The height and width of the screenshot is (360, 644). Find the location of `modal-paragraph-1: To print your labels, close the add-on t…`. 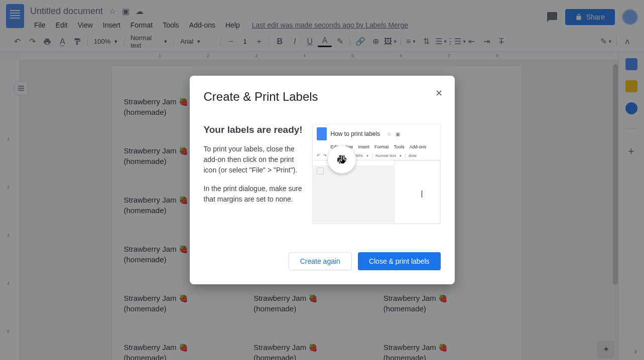

modal-paragraph-1: To print your labels, close the add-on t… is located at coordinates (253, 159).